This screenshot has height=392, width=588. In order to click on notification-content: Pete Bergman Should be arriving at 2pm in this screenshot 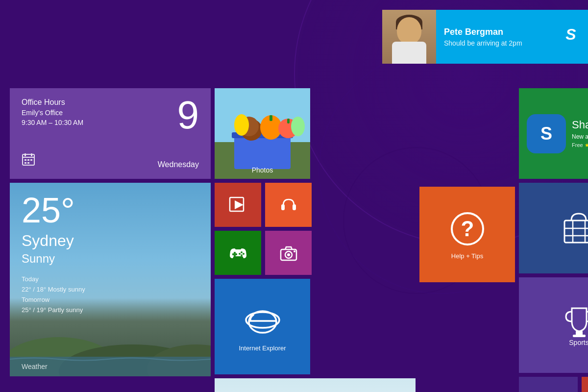, I will do `click(495, 37)`.